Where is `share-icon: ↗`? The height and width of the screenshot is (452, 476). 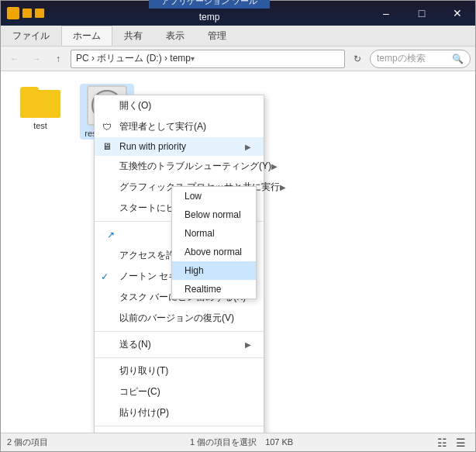
share-icon: ↗ is located at coordinates (111, 235).